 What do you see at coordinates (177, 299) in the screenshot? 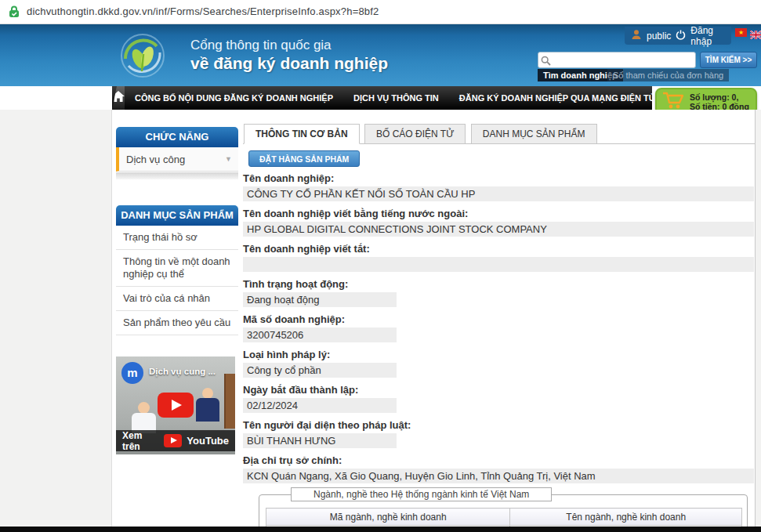
I see `sidebar-item-individual-role: Vai trò của cá nhân` at bounding box center [177, 299].